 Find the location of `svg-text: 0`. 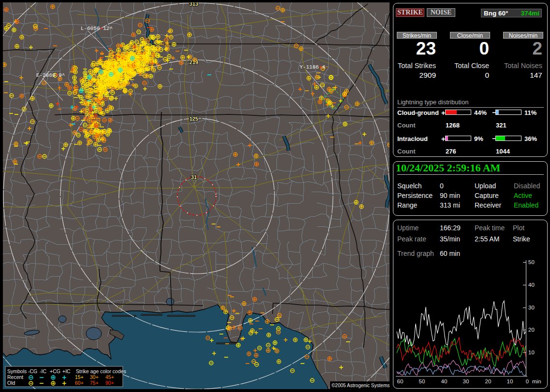

svg-text: 0 is located at coordinates (527, 381).